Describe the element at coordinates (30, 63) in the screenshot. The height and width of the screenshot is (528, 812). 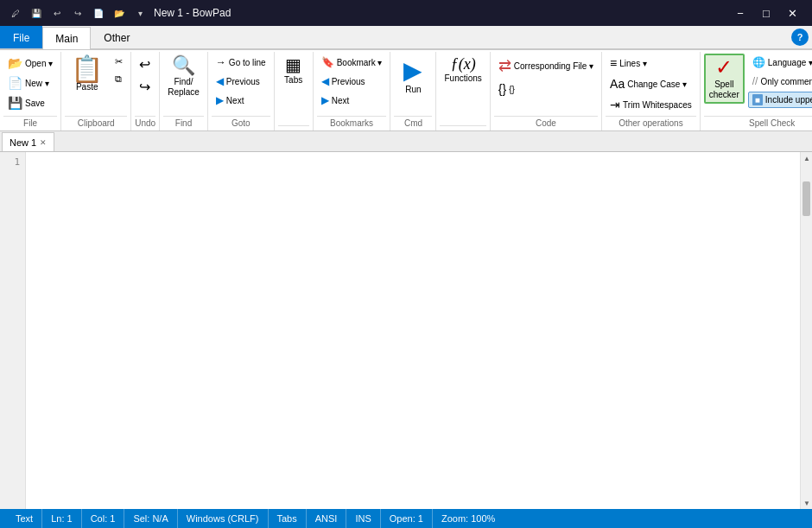
I see `open-button: 📂 Open ▾` at that location.